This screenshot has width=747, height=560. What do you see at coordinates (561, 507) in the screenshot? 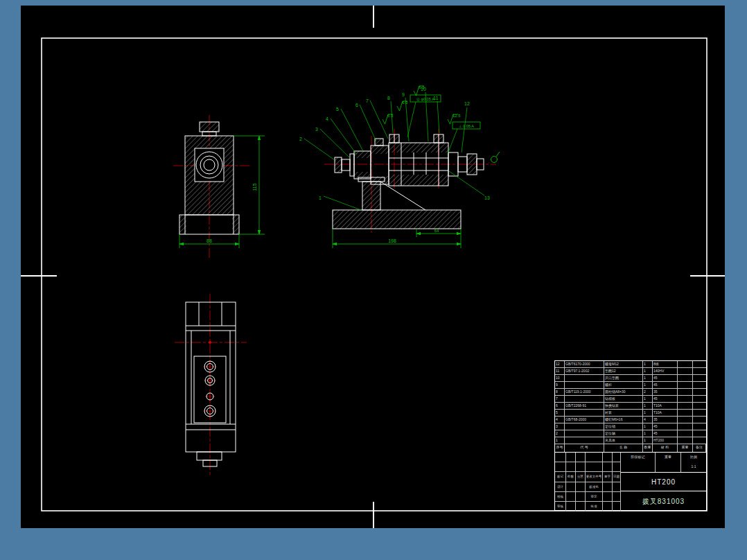
I see `title-block-left-cell: 审核` at bounding box center [561, 507].